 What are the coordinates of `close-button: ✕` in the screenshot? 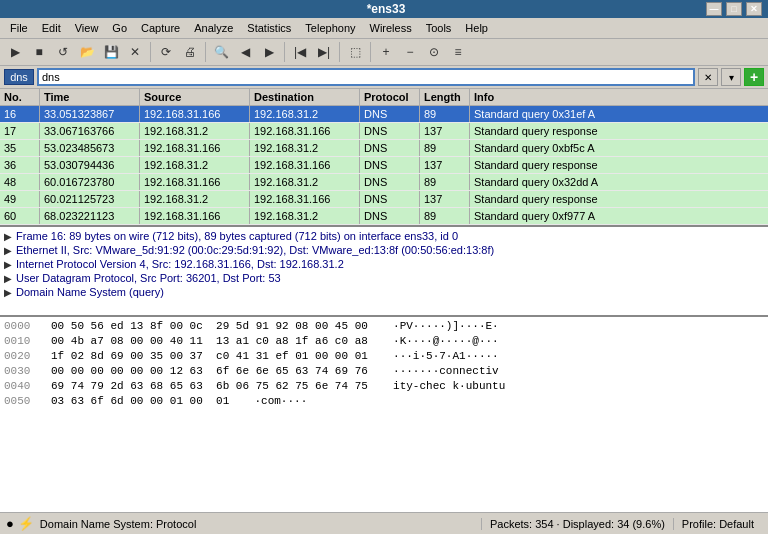 It's located at (754, 9).